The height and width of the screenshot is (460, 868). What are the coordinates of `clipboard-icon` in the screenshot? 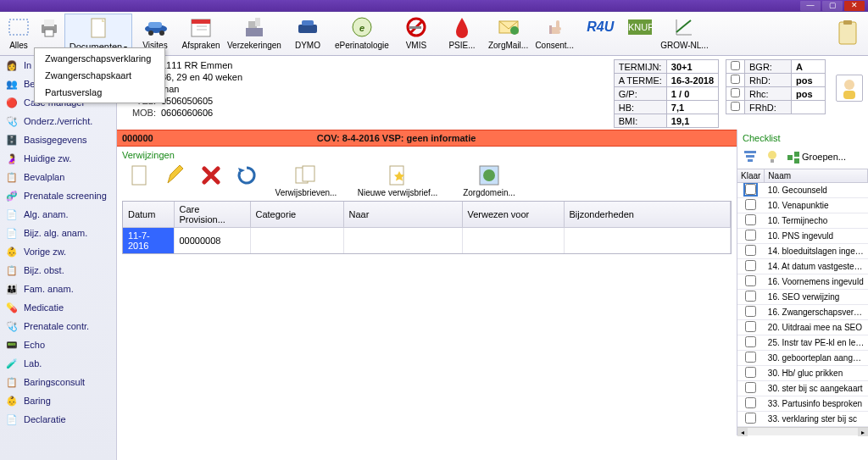 It's located at (848, 32).